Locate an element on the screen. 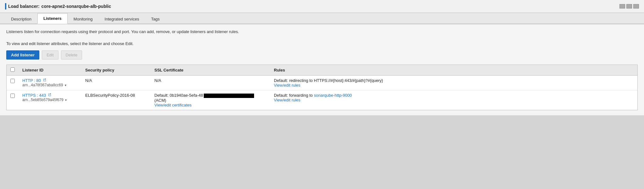 This screenshot has width=644, height=189. row2-checkbox is located at coordinates (13, 96).